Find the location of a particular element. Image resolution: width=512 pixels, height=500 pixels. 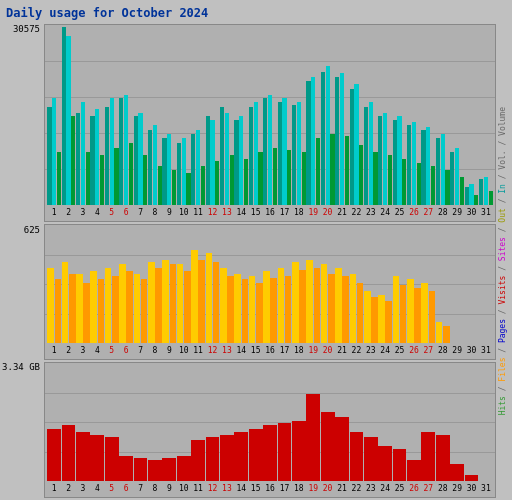

mid-x-label-day-11: 11 is located at coordinates (198, 351).